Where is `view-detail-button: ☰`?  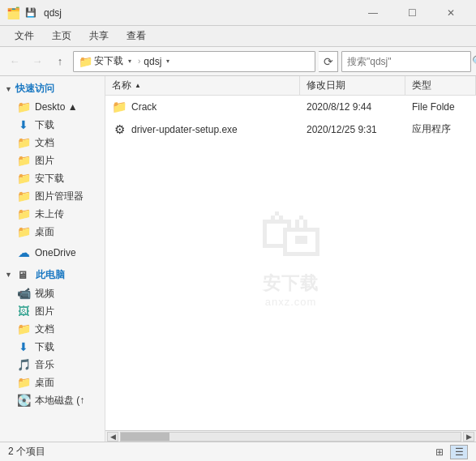
view-detail-button: ☰ is located at coordinates (459, 452).